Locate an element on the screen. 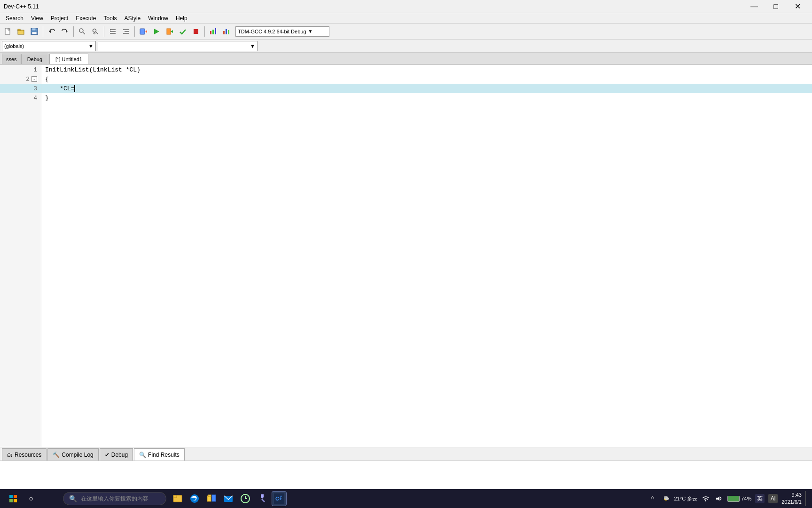 This screenshot has height=508, width=812. start-button is located at coordinates (13, 499).